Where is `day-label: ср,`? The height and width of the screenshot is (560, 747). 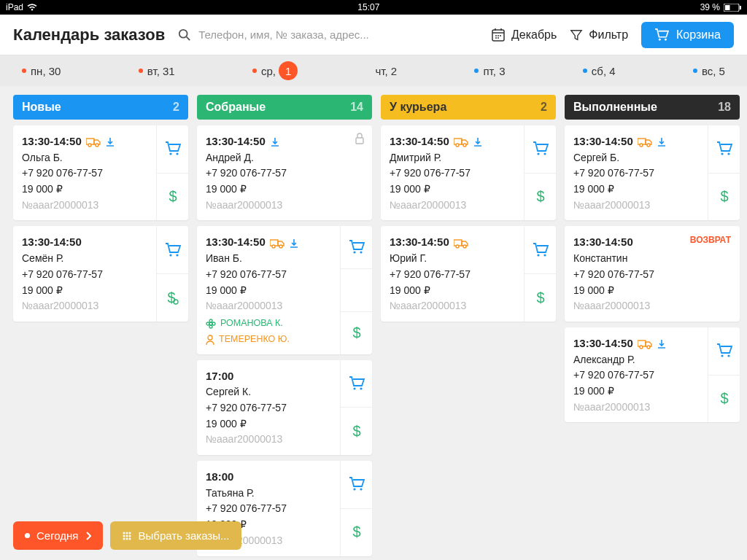
day-label: ср, is located at coordinates (268, 71).